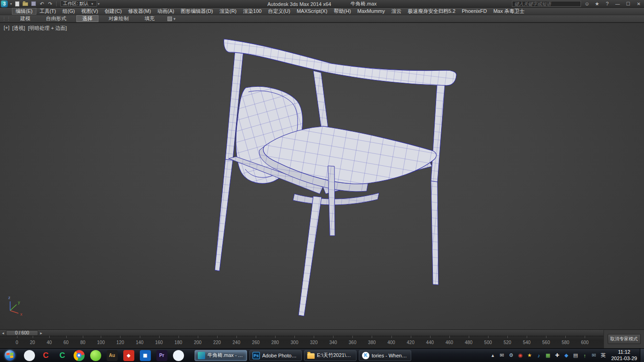 This screenshot has height=362, width=644. What do you see at coordinates (617, 4) in the screenshot?
I see `minimize-button: —` at bounding box center [617, 4].